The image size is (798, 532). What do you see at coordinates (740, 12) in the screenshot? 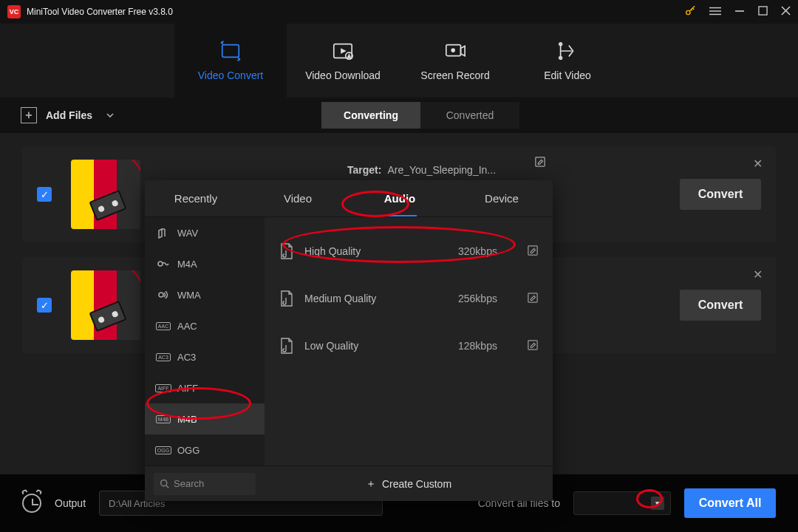
I see `minimize-button` at bounding box center [740, 12].